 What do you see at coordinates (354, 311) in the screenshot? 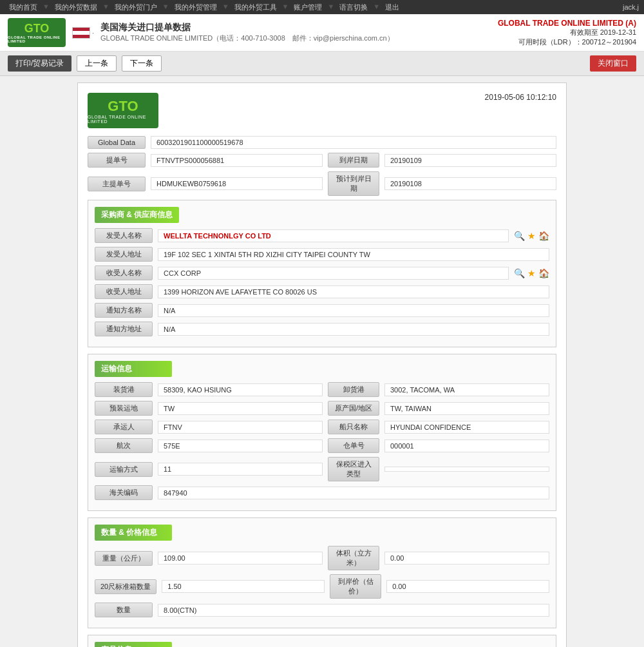
I see `notify-name-value: N/A` at bounding box center [354, 311].